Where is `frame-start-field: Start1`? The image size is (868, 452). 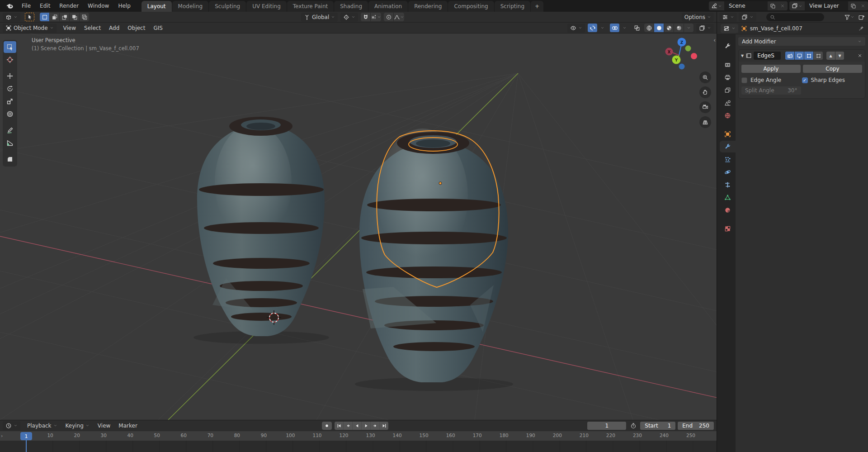
frame-start-field: Start1 is located at coordinates (658, 426).